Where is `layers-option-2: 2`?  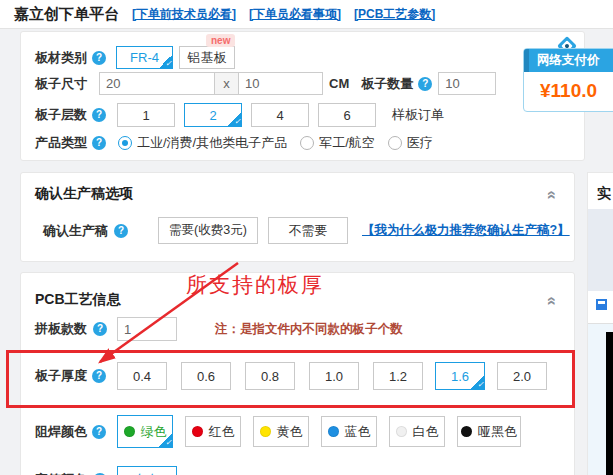 layers-option-2: 2 is located at coordinates (213, 115).